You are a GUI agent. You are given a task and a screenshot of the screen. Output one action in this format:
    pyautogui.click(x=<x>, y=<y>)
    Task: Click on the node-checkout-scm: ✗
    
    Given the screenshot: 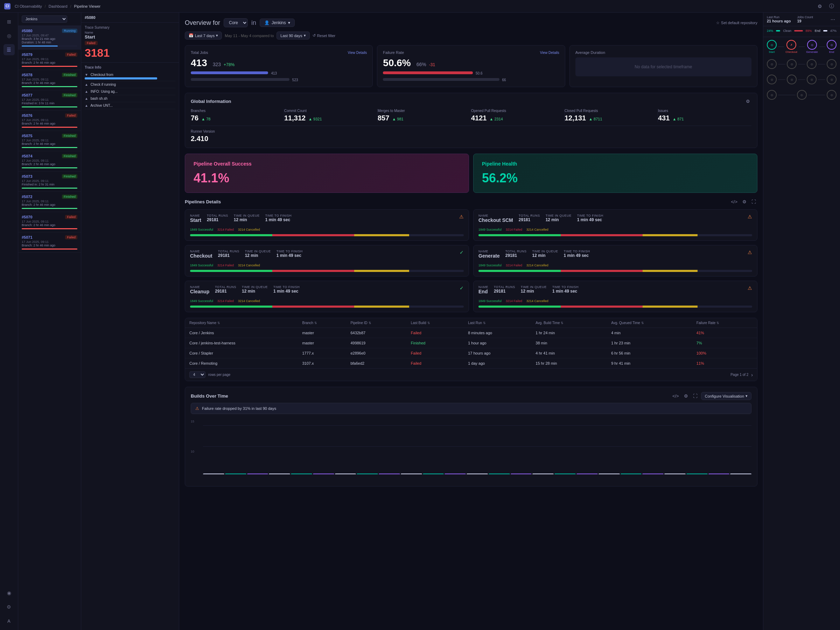 What is the action you would take?
    pyautogui.click(x=791, y=45)
    